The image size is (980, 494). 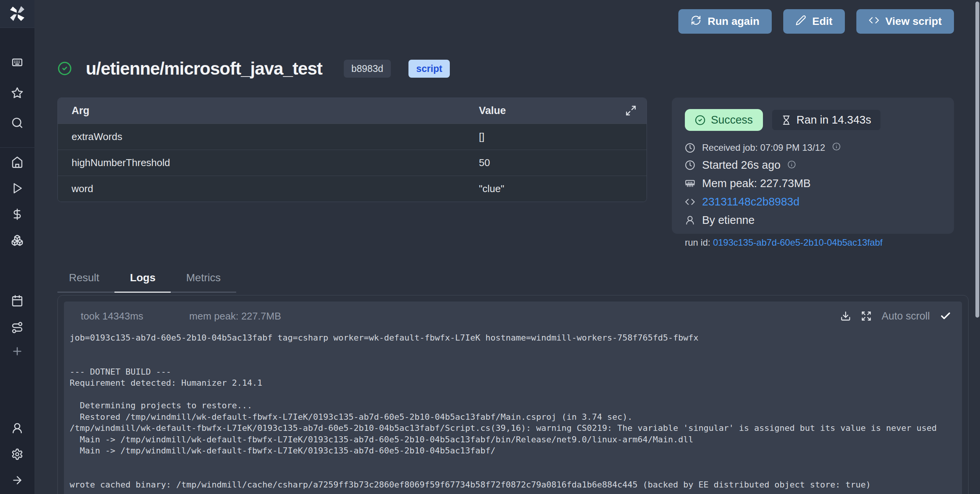 I want to click on hourglass-icon, so click(x=786, y=120).